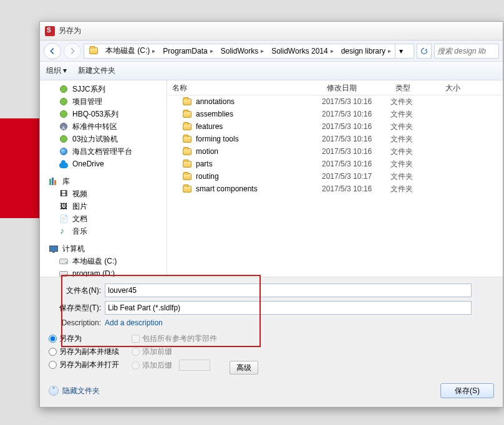 This screenshot has width=504, height=425. What do you see at coordinates (424, 51) in the screenshot?
I see `refresh-button` at bounding box center [424, 51].